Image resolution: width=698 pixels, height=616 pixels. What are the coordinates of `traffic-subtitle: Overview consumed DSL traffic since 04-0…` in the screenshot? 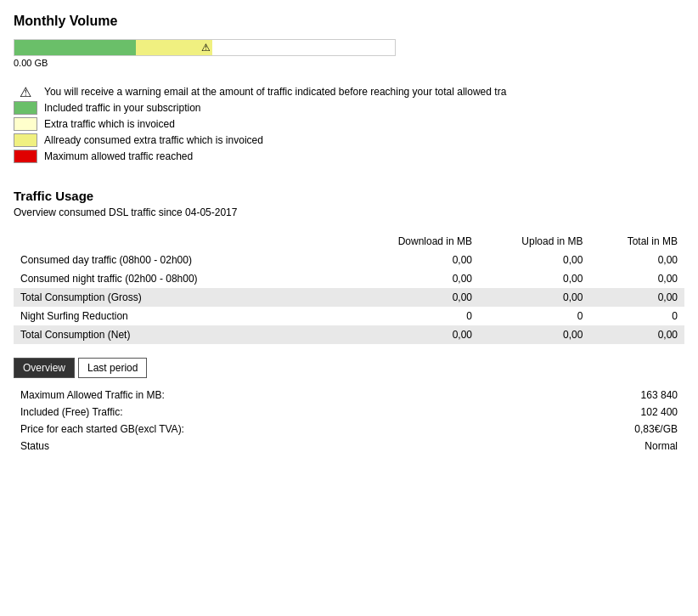 It's located at (349, 212).